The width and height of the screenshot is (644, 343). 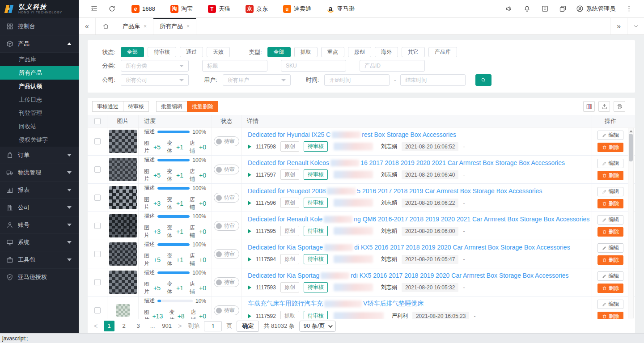 What do you see at coordinates (39, 100) in the screenshot?
I see `sidebar-subitem-3: 上传日志` at bounding box center [39, 100].